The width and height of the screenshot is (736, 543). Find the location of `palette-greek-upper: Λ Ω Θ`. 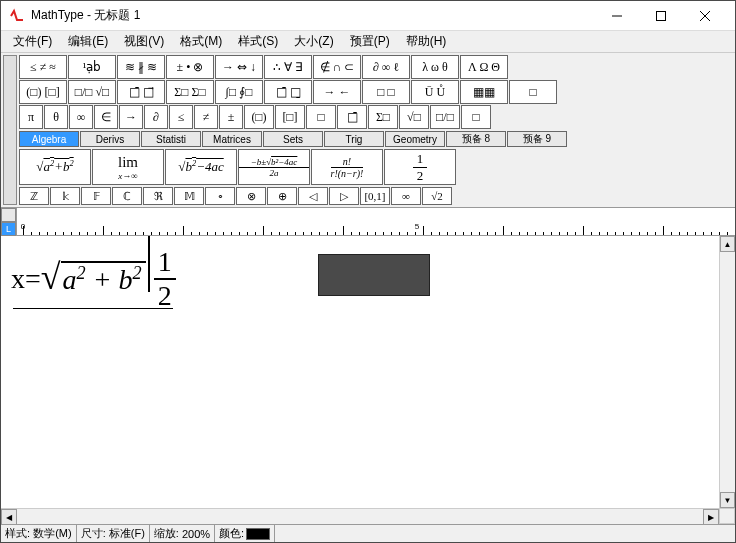

palette-greek-upper: Λ Ω Θ is located at coordinates (484, 67).